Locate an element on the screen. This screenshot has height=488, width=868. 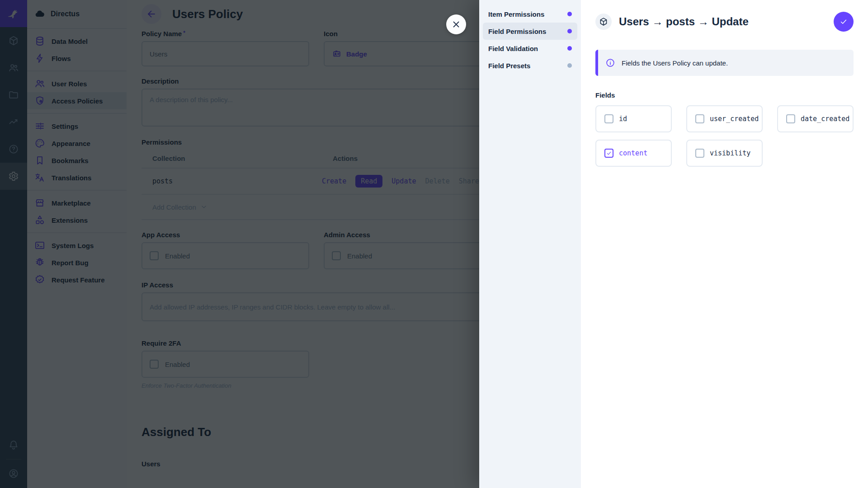
field-card-content: content is located at coordinates (634, 153).